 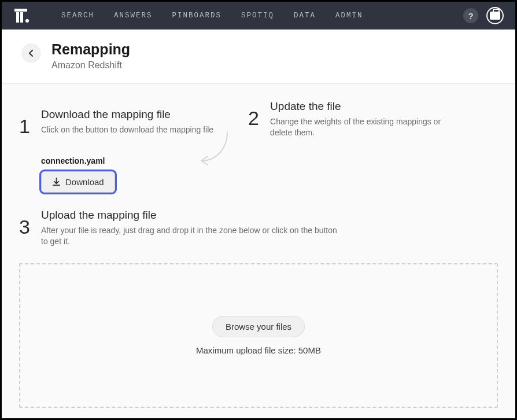 I want to click on nav-search: SEARCH, so click(x=77, y=16).